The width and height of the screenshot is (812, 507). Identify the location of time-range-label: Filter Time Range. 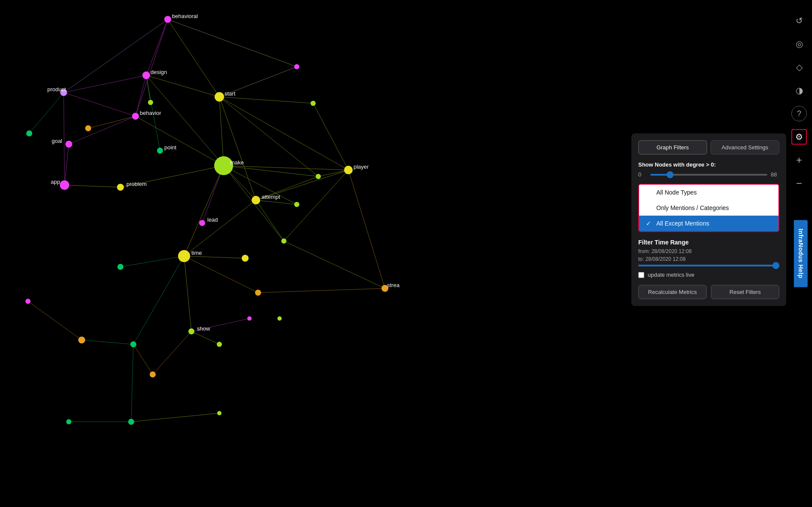
(709, 242).